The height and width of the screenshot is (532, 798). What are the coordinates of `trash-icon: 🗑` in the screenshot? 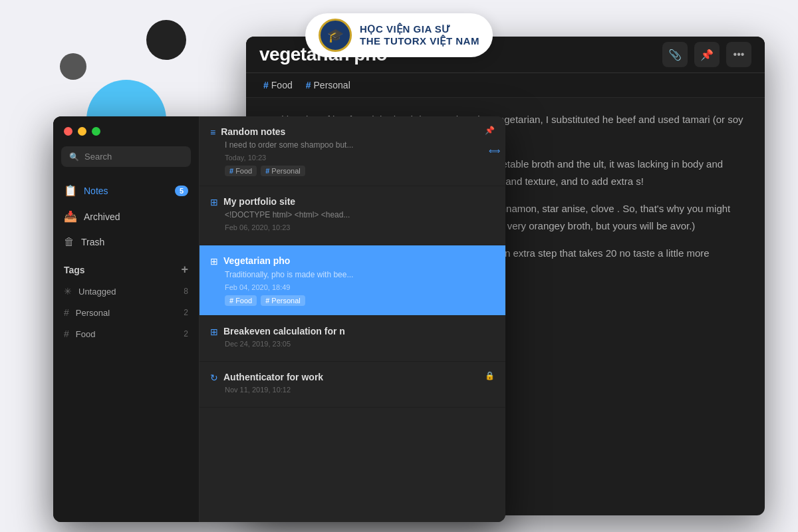 It's located at (69, 242).